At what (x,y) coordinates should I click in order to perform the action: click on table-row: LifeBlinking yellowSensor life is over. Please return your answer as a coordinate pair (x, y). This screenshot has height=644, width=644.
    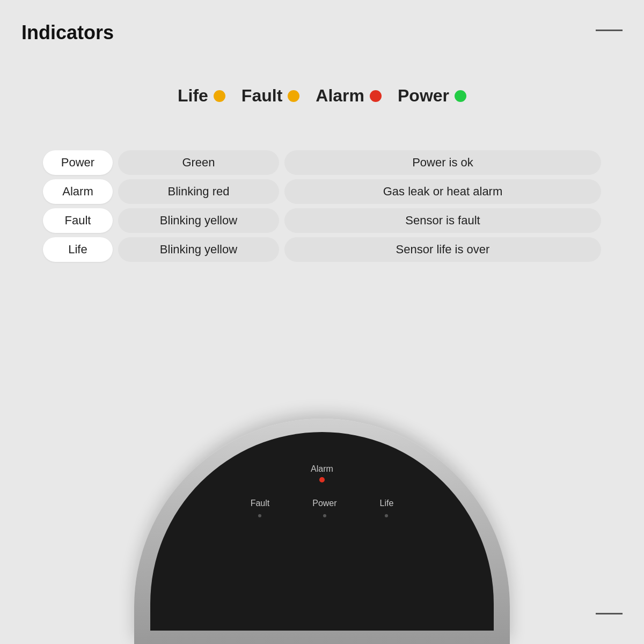
    Looking at the image, I should click on (322, 250).